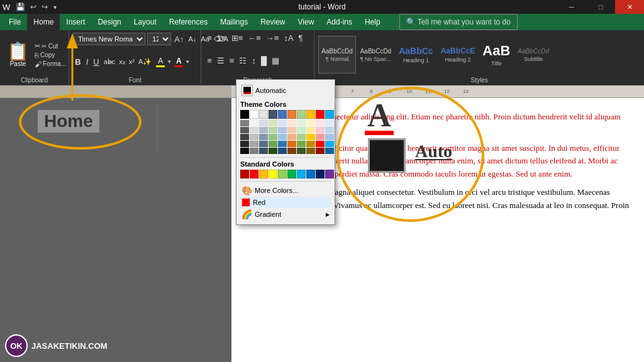  Describe the element at coordinates (160, 62) in the screenshot. I see `text-highlight-button: A` at that location.